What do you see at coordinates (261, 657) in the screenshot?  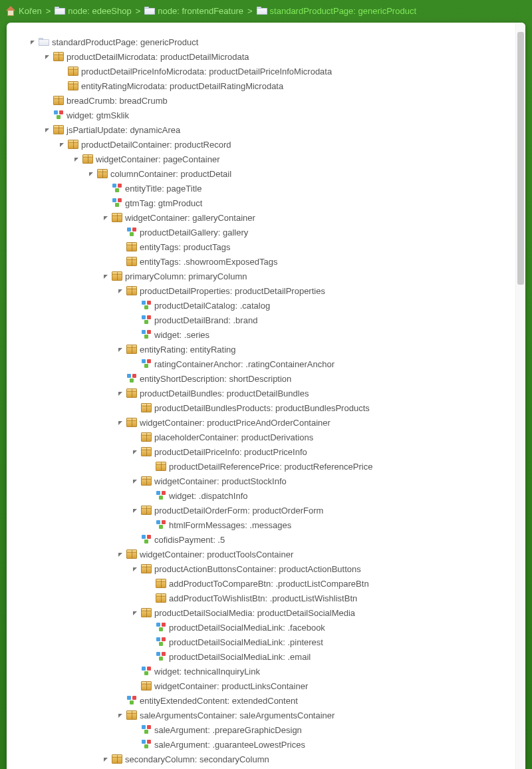 I see `tree-row: productDetailSocialMediaLink: .email` at bounding box center [261, 657].